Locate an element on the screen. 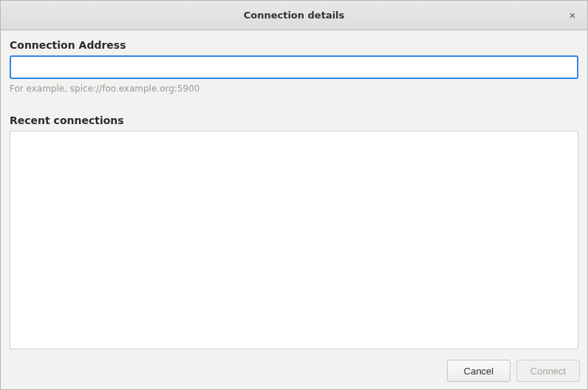 This screenshot has height=390, width=588. titlebar: Connection details × is located at coordinates (294, 16).